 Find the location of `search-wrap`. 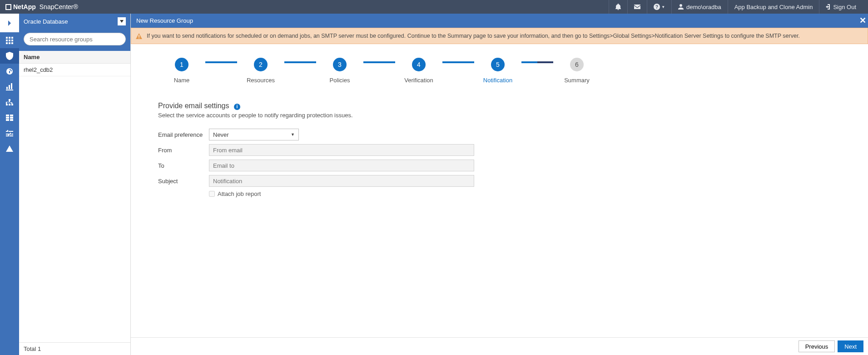

search-wrap is located at coordinates (74, 40).